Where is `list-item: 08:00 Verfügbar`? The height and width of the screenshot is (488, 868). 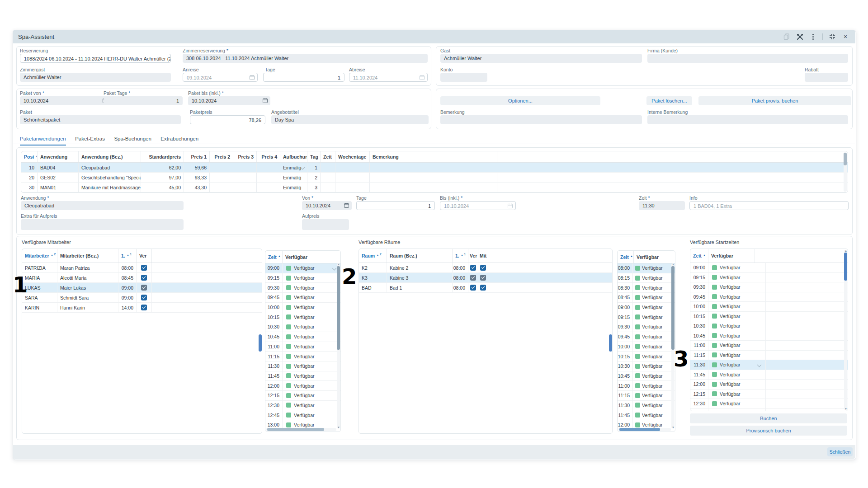 list-item: 08:00 Verfügbar is located at coordinates (646, 268).